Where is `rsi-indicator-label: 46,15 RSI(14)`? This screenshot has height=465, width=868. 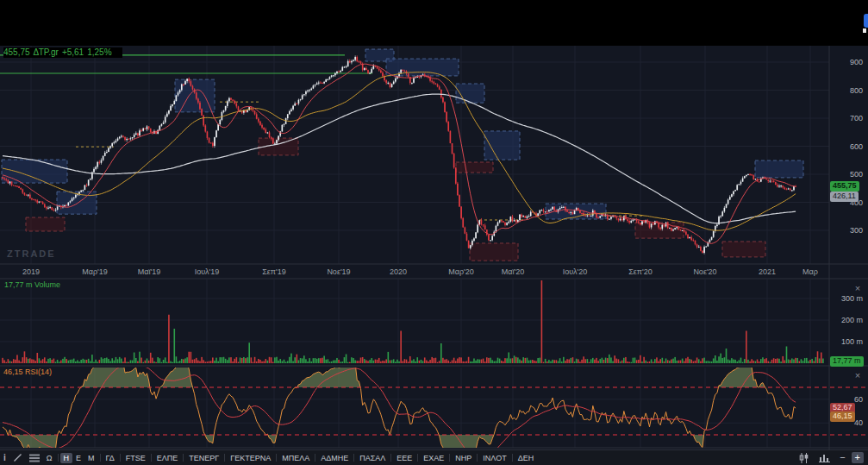 rsi-indicator-label: 46,15 RSI(14) is located at coordinates (28, 372).